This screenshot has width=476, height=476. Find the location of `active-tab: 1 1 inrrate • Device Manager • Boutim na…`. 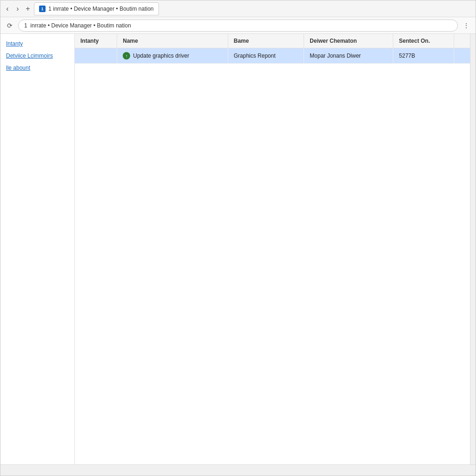

active-tab: 1 1 inrrate • Device Manager • Boutim na… is located at coordinates (97, 9).